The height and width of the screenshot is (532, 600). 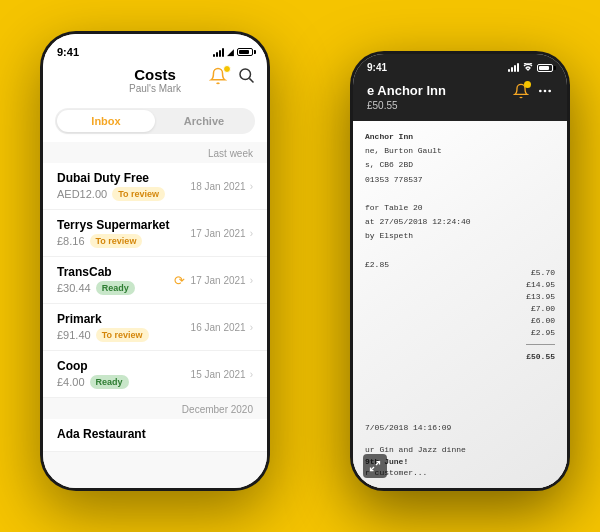 What do you see at coordinates (74, 288) in the screenshot?
I see `tx-amount: £30.44` at bounding box center [74, 288].